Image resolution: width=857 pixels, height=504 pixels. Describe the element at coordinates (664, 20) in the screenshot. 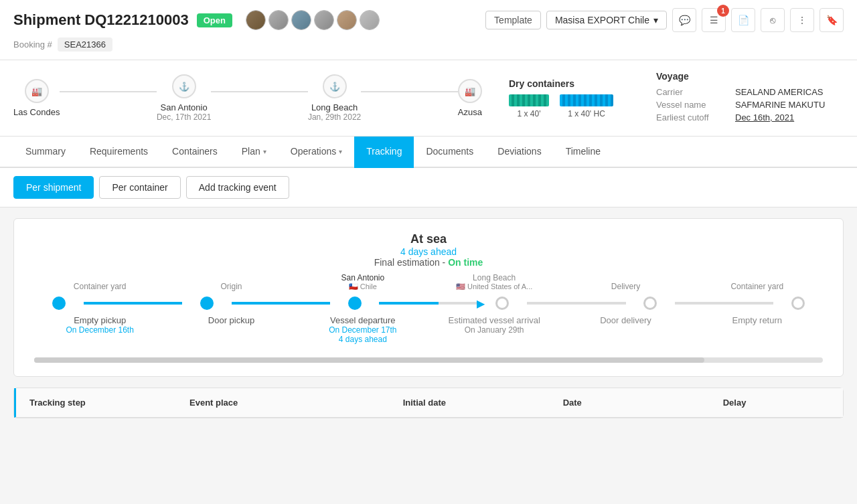

I see `header-right: Template Masisa EXPORT Chile ▾ 💬 ☰ 1 📄 ⎋…` at that location.